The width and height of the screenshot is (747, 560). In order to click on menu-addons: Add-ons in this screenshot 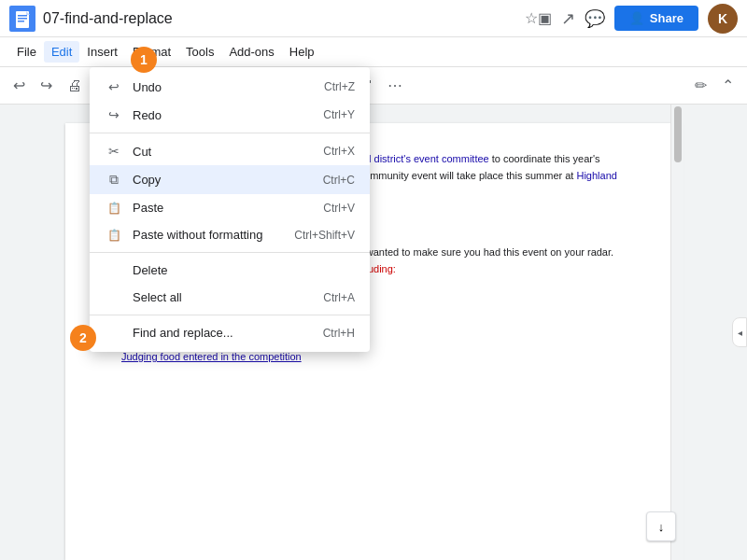, I will do `click(251, 52)`.